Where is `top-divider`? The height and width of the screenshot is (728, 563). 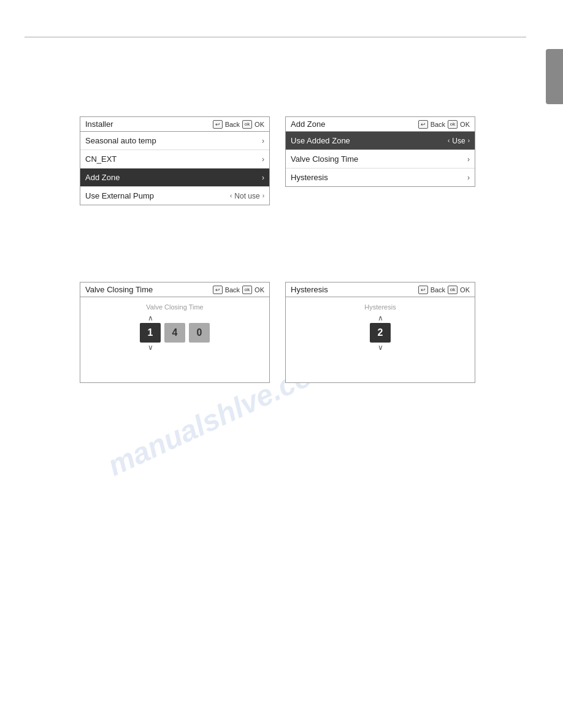 top-divider is located at coordinates (275, 37).